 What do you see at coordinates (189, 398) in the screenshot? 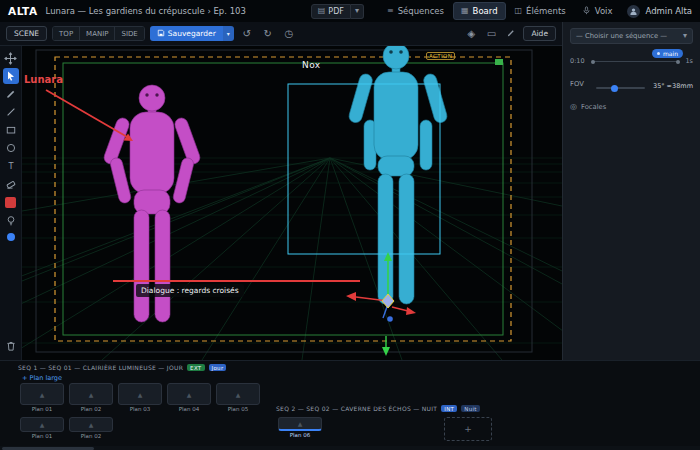
I see `plan-thumbnail: ▲ Plan 04` at bounding box center [189, 398].